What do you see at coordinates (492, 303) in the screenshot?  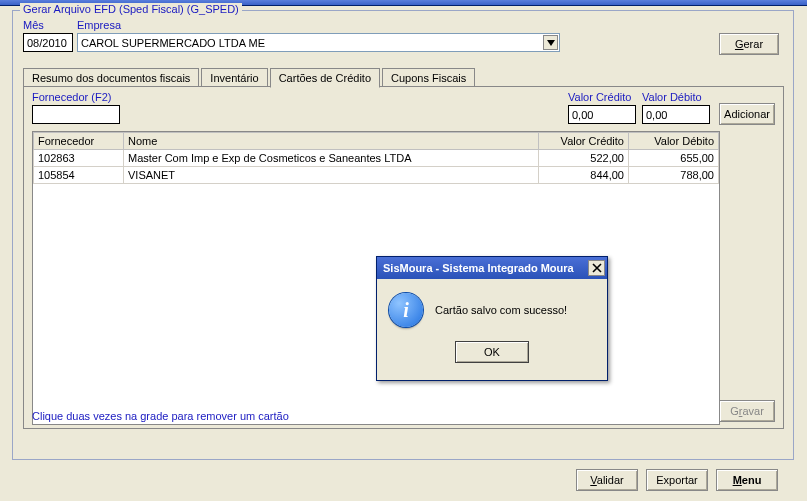 I see `dialog-body: i Cartão salvo com sucesso!` at bounding box center [492, 303].